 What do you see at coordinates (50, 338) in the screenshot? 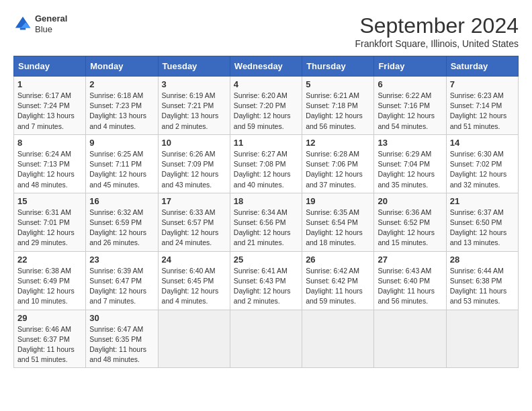
I see `calendar-cell: 29Sunrise: 6:46 AMSunset: 6:37 PMDayligh…` at bounding box center [50, 338].